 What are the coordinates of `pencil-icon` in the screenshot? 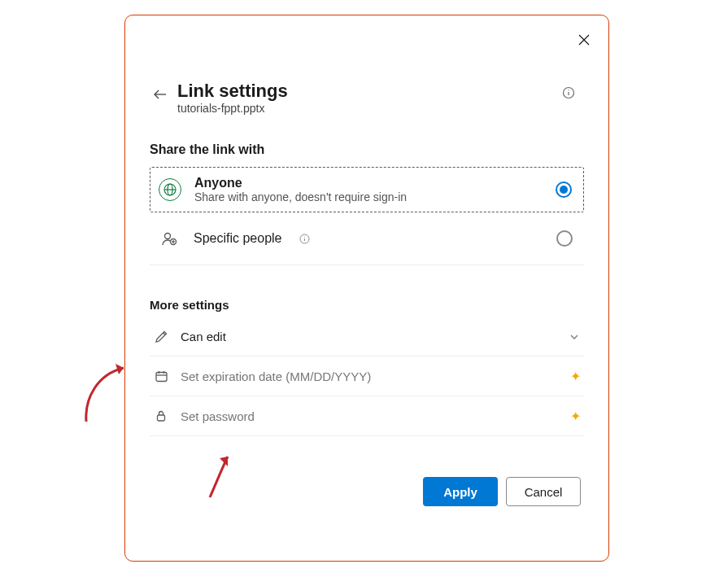 It's located at (161, 336).